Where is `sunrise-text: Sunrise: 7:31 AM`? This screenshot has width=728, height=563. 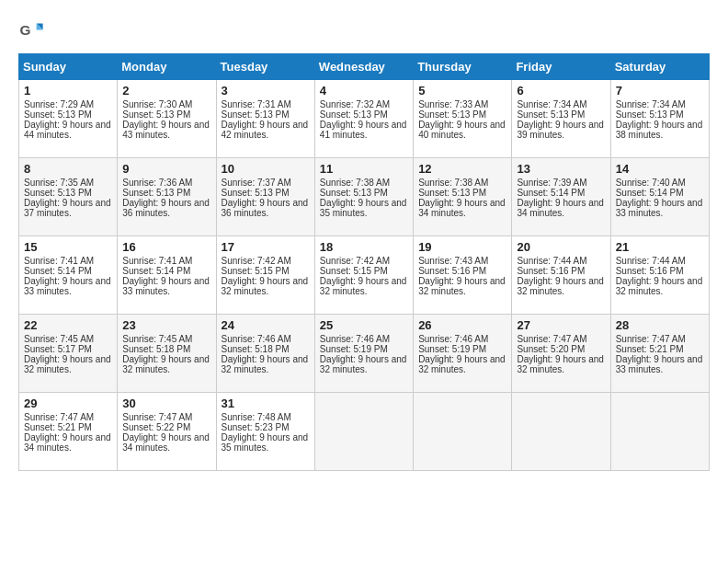
sunrise-text: Sunrise: 7:31 AM is located at coordinates (266, 105).